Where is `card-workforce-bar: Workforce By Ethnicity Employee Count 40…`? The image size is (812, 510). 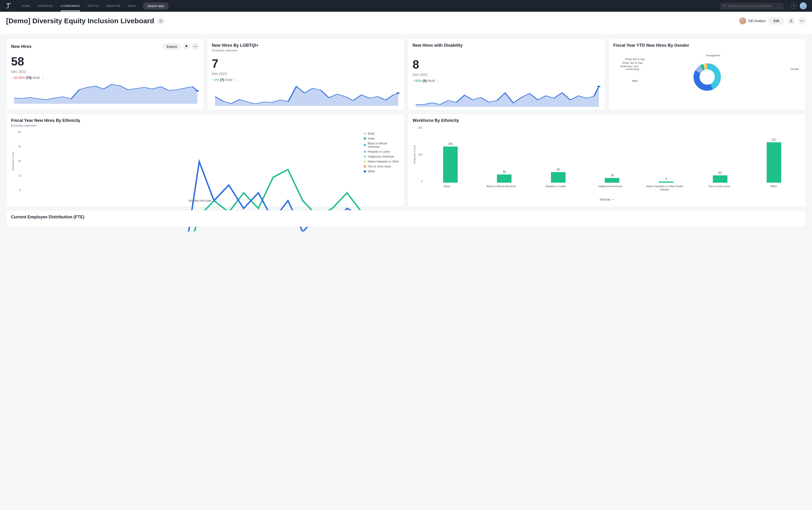 card-workforce-bar: Workforce By Ethnicity Employee Count 40… is located at coordinates (607, 160).